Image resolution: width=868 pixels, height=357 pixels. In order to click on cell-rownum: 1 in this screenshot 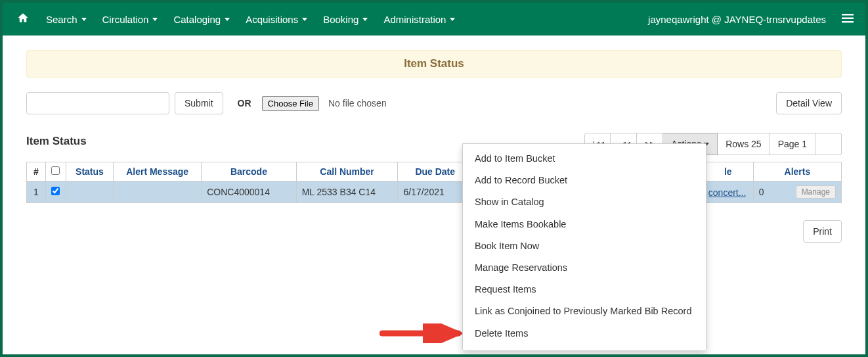, I will do `click(37, 192)`.